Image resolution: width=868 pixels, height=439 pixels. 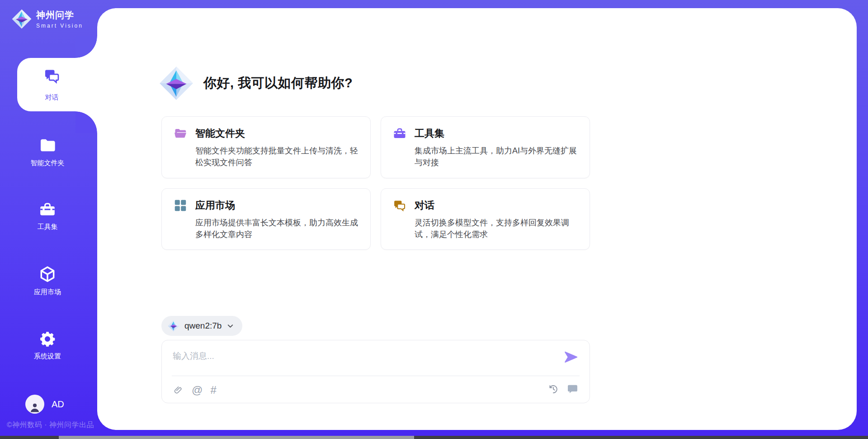 I want to click on model-selector: qwen2:7b, so click(x=202, y=326).